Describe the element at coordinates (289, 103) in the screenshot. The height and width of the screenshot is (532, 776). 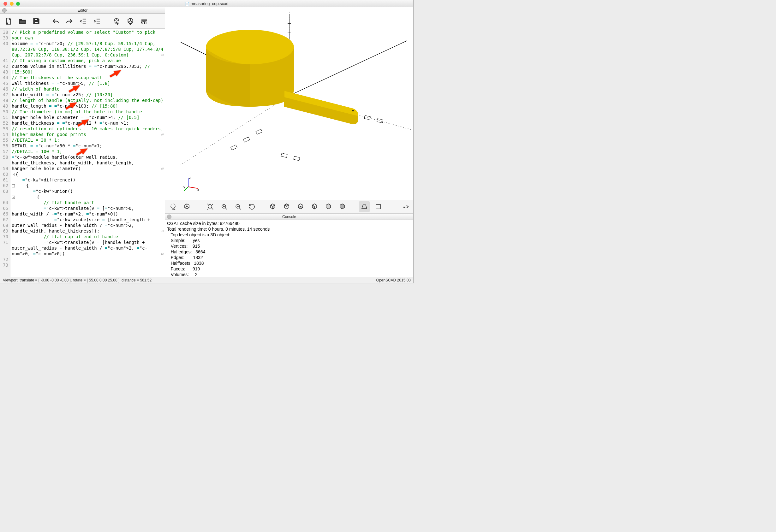
I see `rendered-model` at that location.